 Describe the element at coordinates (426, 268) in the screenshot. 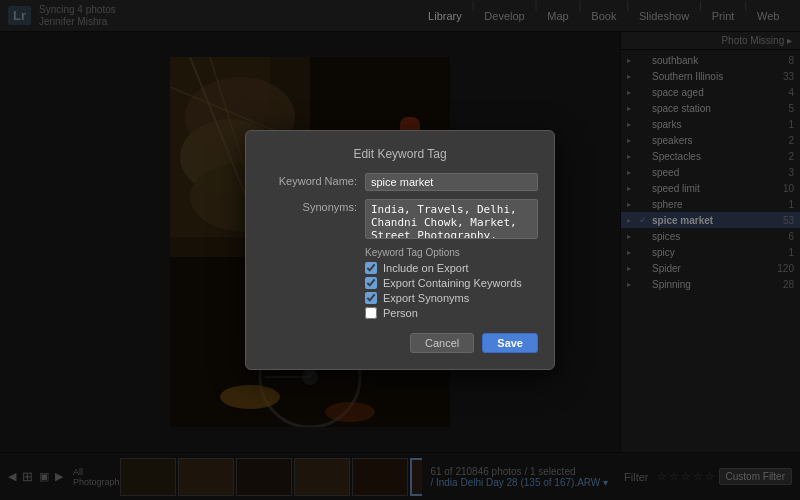

I see `include-on-export-label: Include on Export` at that location.